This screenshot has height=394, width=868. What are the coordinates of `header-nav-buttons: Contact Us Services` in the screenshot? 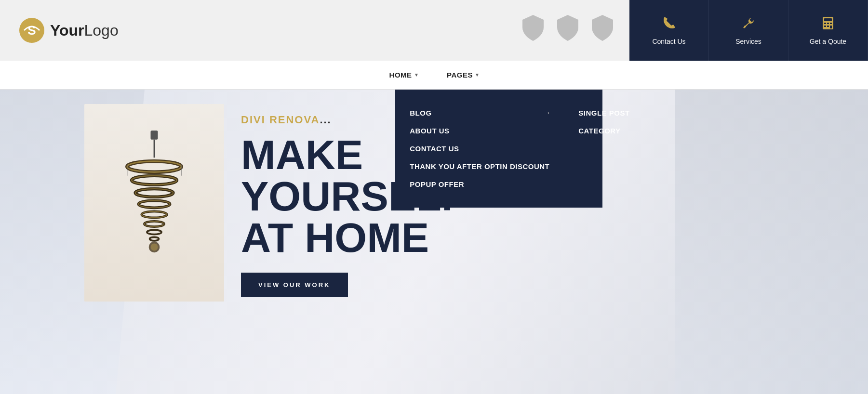 It's located at (749, 30).